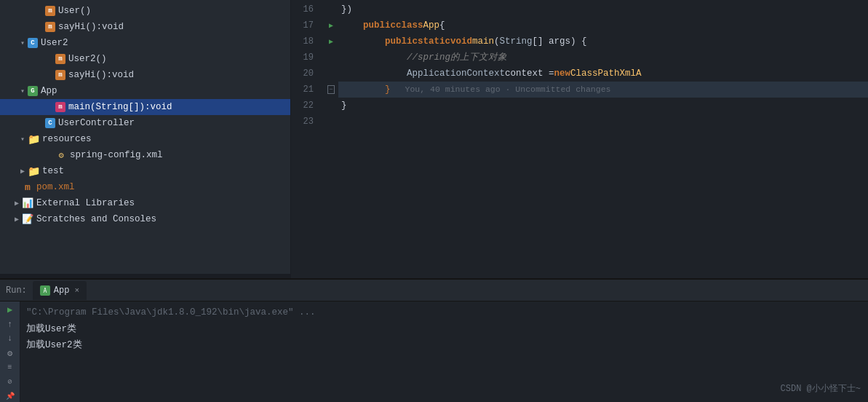 The width and height of the screenshot is (868, 402). Describe the element at coordinates (62, 291) in the screenshot. I see `run-tab-label: App` at that location.